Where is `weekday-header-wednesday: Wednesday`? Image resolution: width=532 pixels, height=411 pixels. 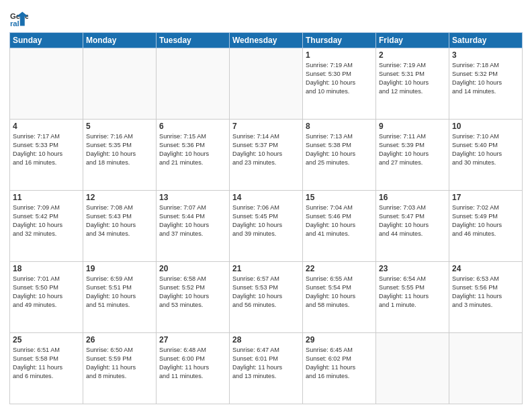
weekday-header-wednesday: Wednesday is located at coordinates (266, 40).